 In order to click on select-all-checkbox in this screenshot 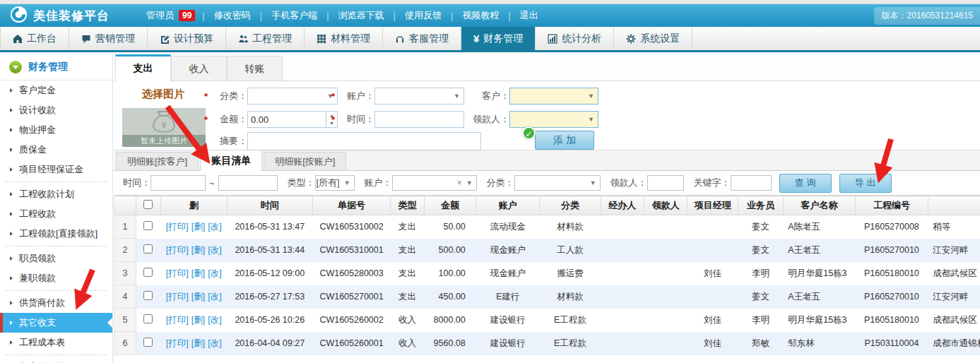, I will do `click(148, 205)`.